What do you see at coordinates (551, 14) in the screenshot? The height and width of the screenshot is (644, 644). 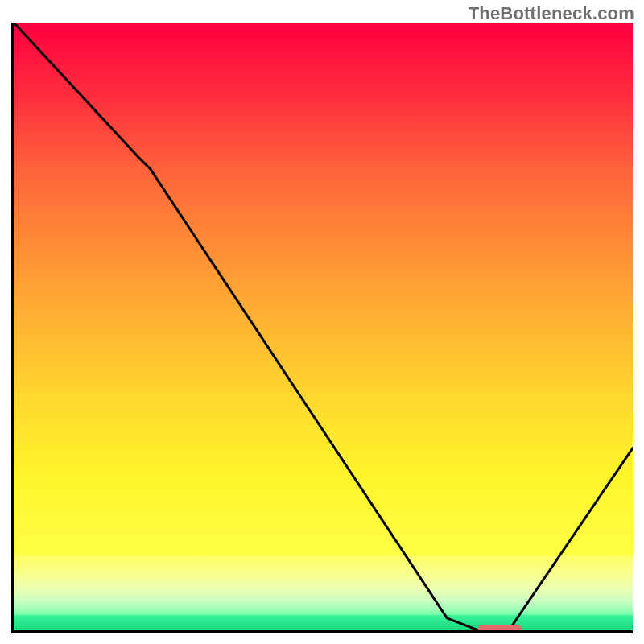 I see `watermark-text: TheBottleneck.com` at bounding box center [551, 14].